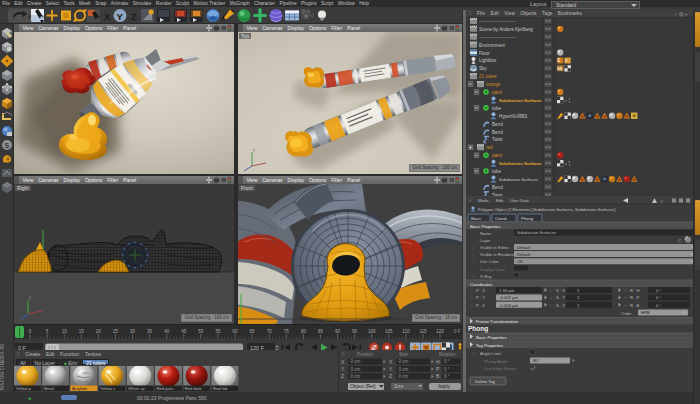  Describe the element at coordinates (507, 290) in the screenshot. I see `svg-text: 1.34 µm` at that location.